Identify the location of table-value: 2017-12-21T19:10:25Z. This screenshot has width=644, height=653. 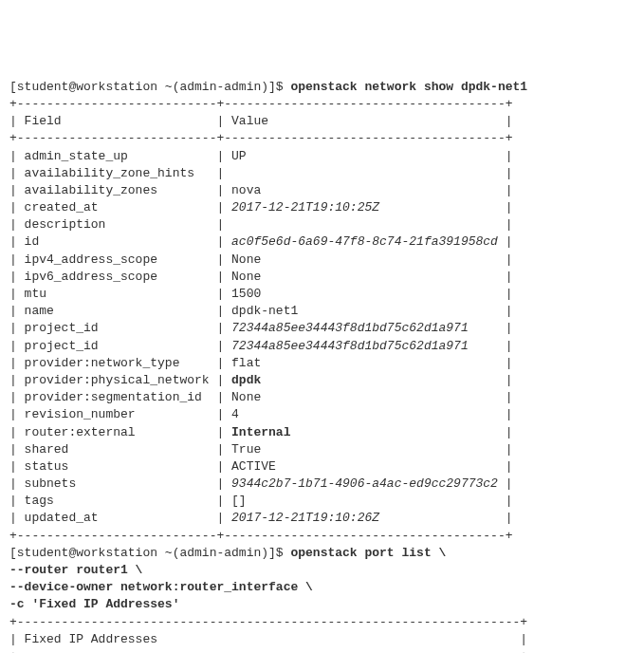
(364, 207).